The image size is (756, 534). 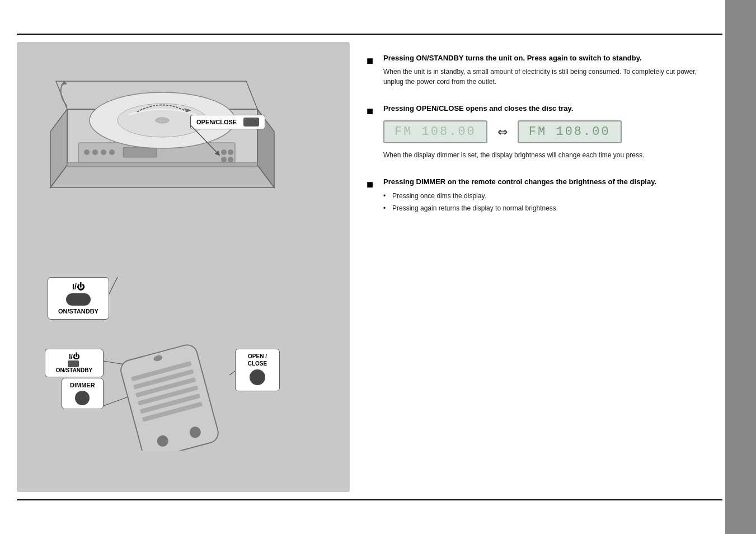 I want to click on open-close-text: OPEN/CLOSE, so click(x=217, y=122).